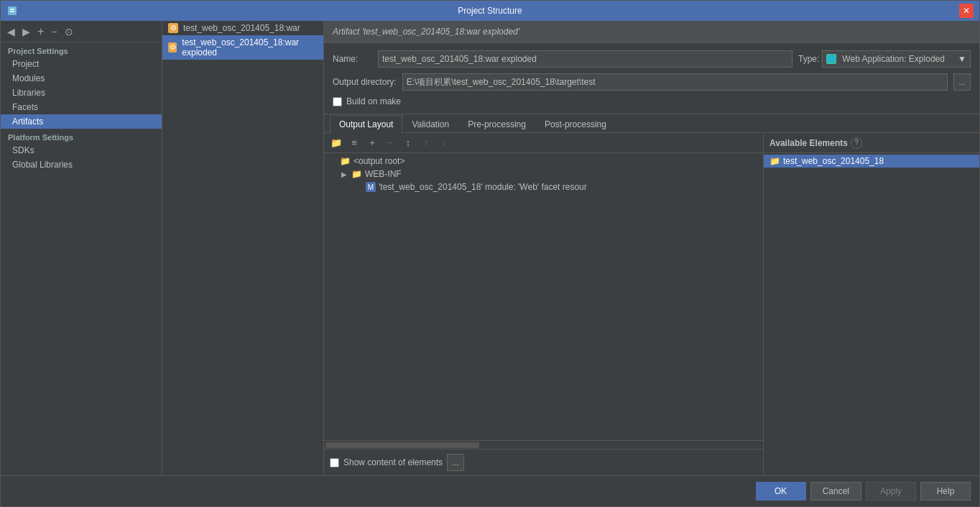 The width and height of the screenshot is (980, 507). I want to click on type-container: Type: 🌐 Web Application: Exploded ▼, so click(884, 59).